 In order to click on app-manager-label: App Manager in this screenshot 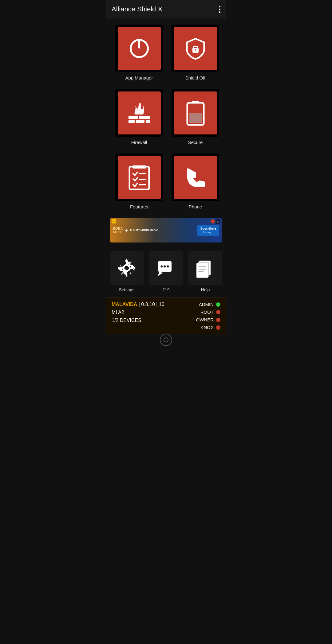, I will do `click(139, 78)`.